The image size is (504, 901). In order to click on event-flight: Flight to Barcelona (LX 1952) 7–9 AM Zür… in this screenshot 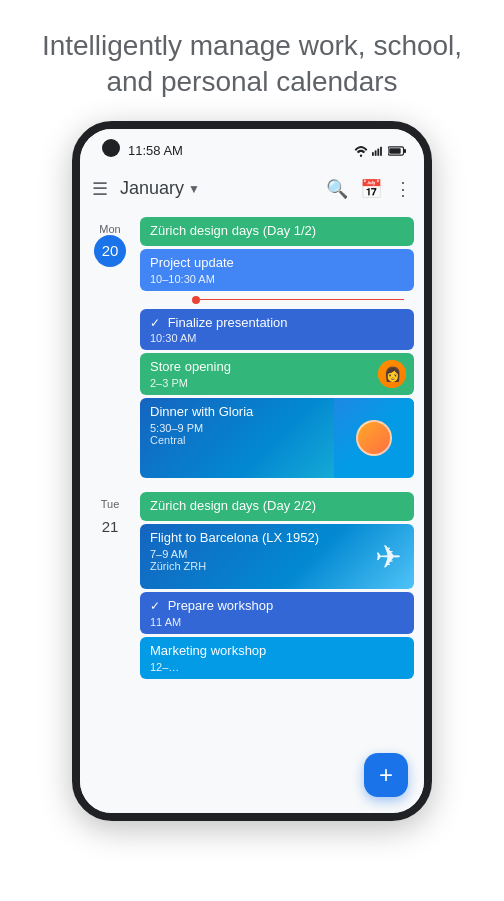, I will do `click(277, 556)`.